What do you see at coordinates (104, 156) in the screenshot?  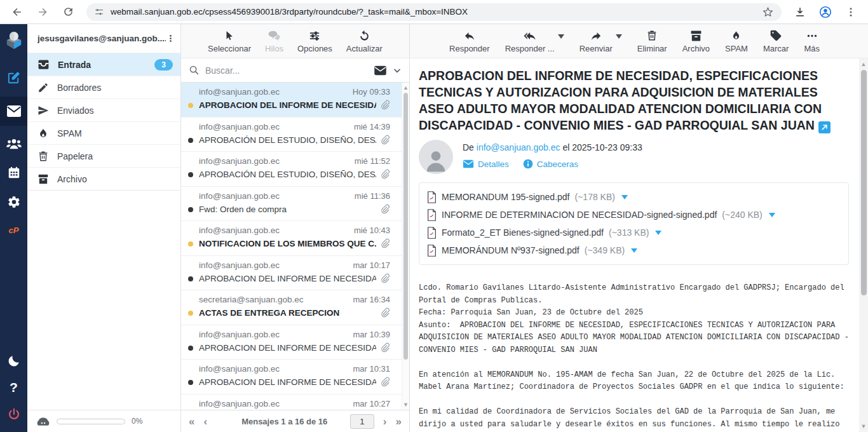 I see `sidebar-item-papelera: Papelera` at bounding box center [104, 156].